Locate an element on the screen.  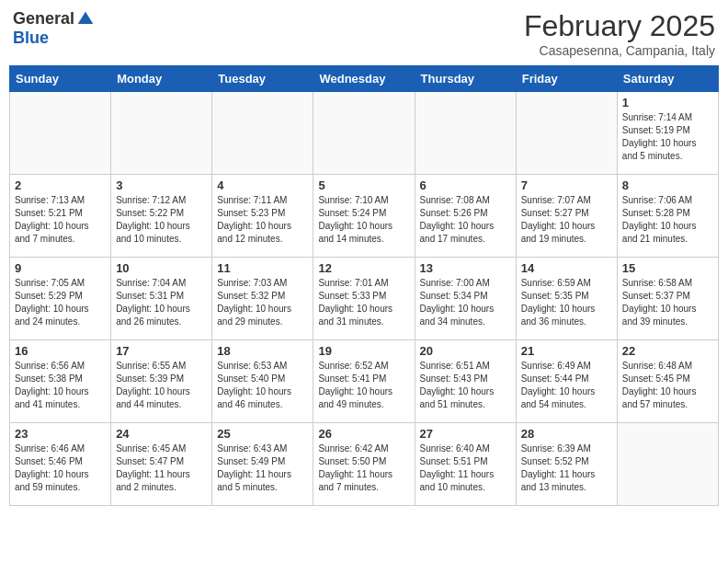
day-number: 3 is located at coordinates (162, 186).